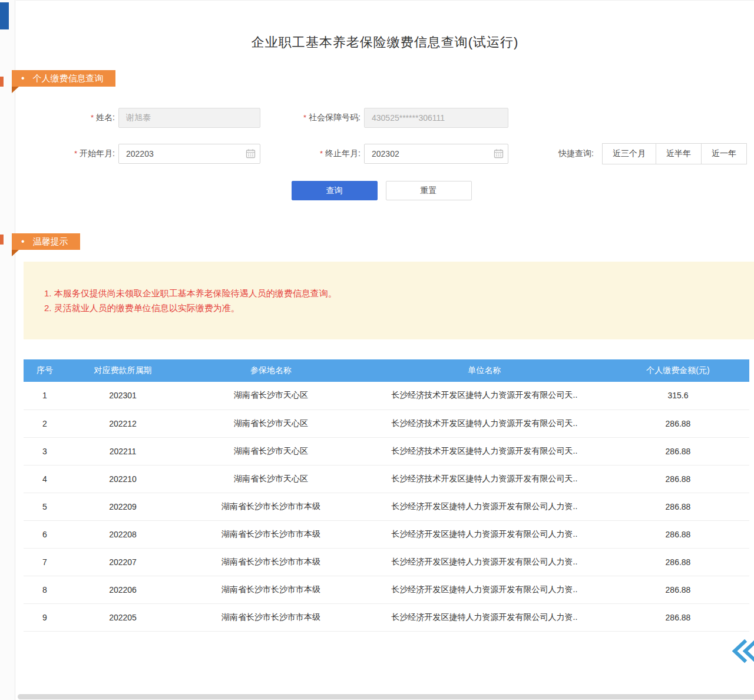  Describe the element at coordinates (386, 478) in the screenshot. I see `table-row: 4202210湖南省长沙市天心区长沙经济技术开发区捷特人力资源开发有限公司天..…` at that location.